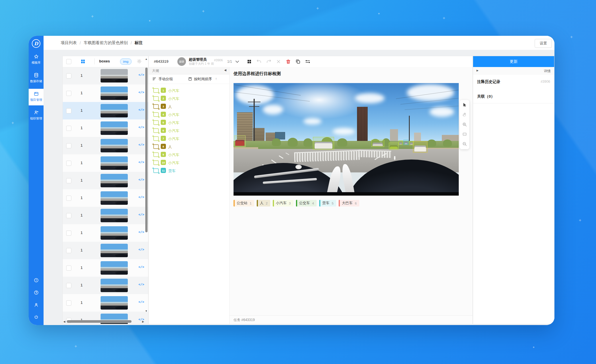 The image size is (596, 364). Describe the element at coordinates (464, 134) in the screenshot. I see `fit-to-screen-button` at that location.